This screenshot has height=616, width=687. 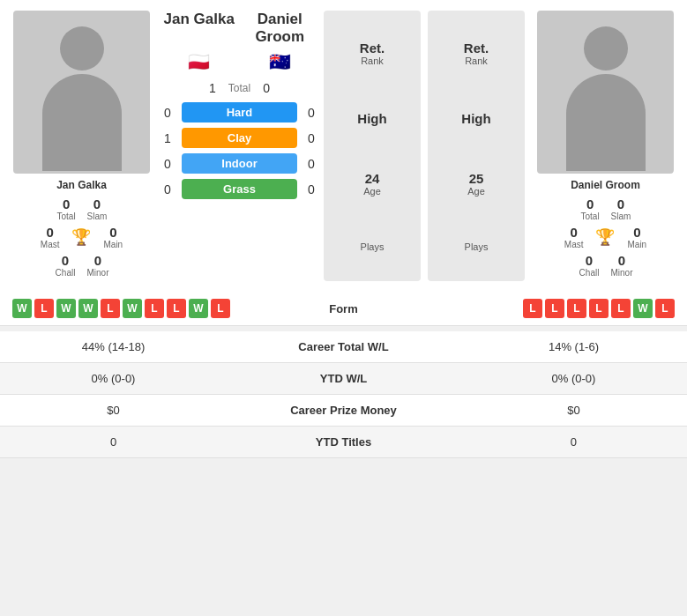 I want to click on right-minor-label: Minor, so click(x=623, y=273).